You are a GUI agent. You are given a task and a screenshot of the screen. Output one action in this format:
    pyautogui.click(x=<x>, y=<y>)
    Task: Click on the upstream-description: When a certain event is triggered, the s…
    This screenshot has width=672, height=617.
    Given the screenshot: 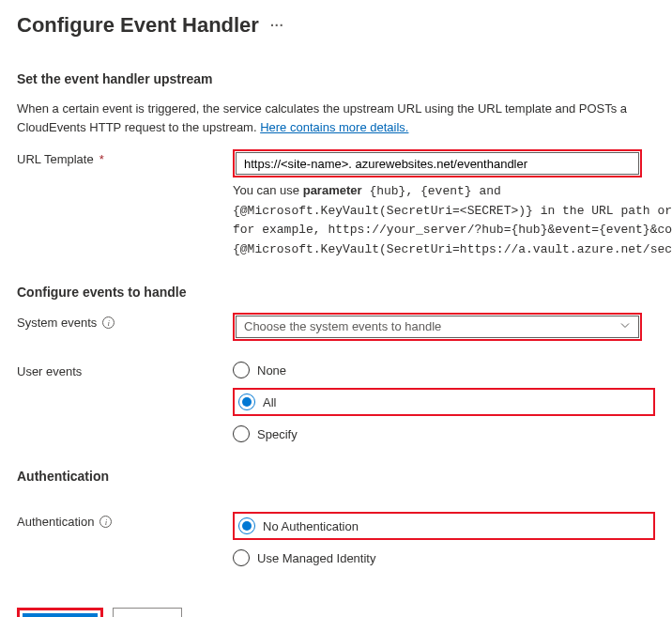 What is the action you would take?
    pyautogui.click(x=336, y=118)
    